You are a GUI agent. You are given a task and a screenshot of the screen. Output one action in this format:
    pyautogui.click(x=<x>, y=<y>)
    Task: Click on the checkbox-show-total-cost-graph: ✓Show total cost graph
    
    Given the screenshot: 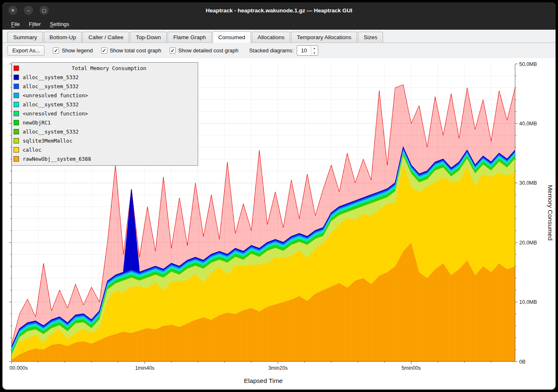 What is the action you would take?
    pyautogui.click(x=131, y=50)
    